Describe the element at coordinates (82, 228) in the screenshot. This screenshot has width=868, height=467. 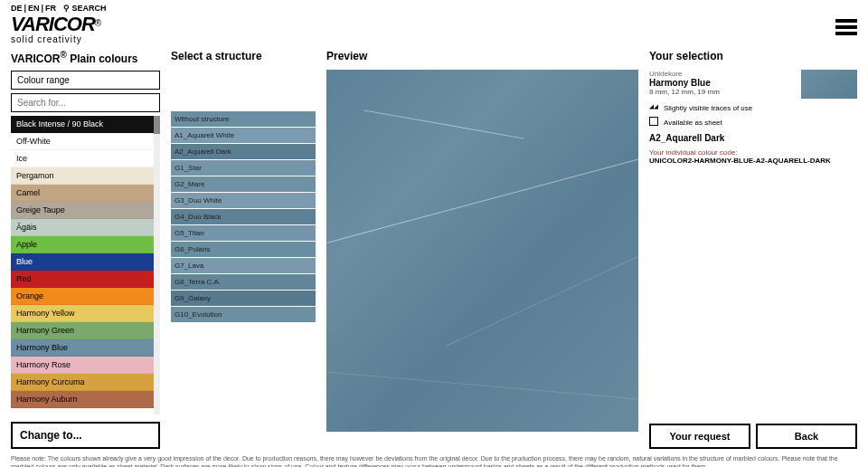
I see `colour-item: Ägäis` at that location.